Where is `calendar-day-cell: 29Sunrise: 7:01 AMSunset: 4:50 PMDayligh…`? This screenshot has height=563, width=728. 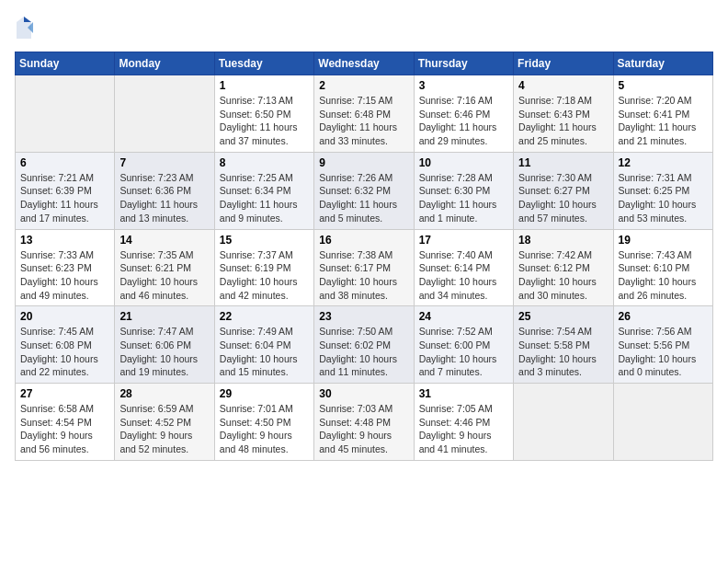 calendar-day-cell: 29Sunrise: 7:01 AMSunset: 4:50 PMDayligh… is located at coordinates (264, 422).